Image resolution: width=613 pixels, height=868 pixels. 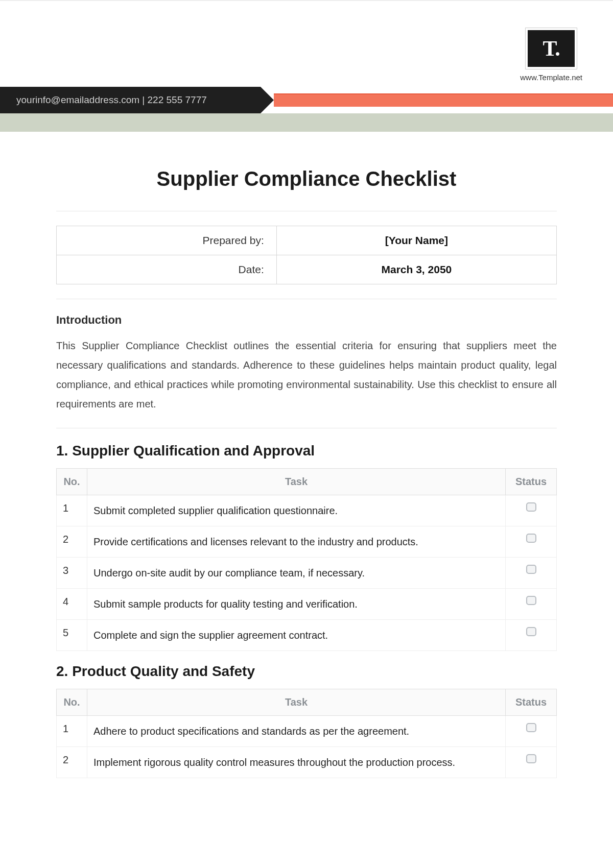 What do you see at coordinates (306, 451) in the screenshot?
I see `section-heading-1: 1. Supplier Qualification and Approval` at bounding box center [306, 451].